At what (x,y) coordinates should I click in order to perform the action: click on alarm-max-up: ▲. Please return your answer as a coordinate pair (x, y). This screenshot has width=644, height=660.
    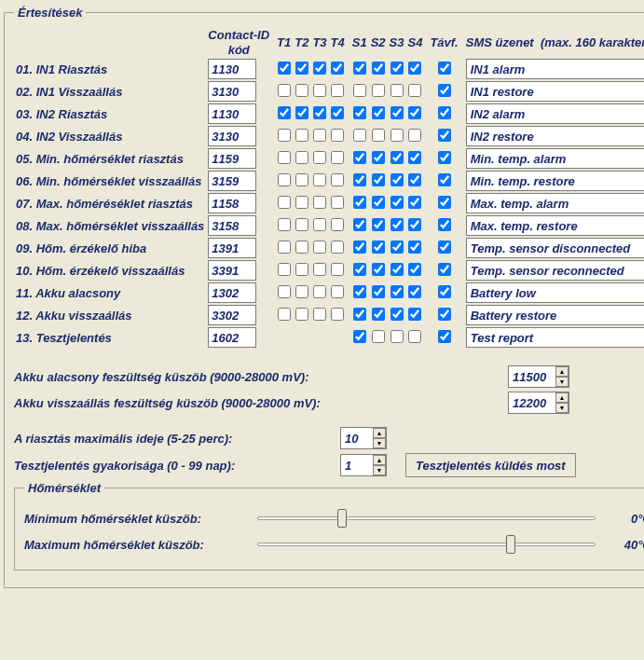
    Looking at the image, I should click on (379, 433).